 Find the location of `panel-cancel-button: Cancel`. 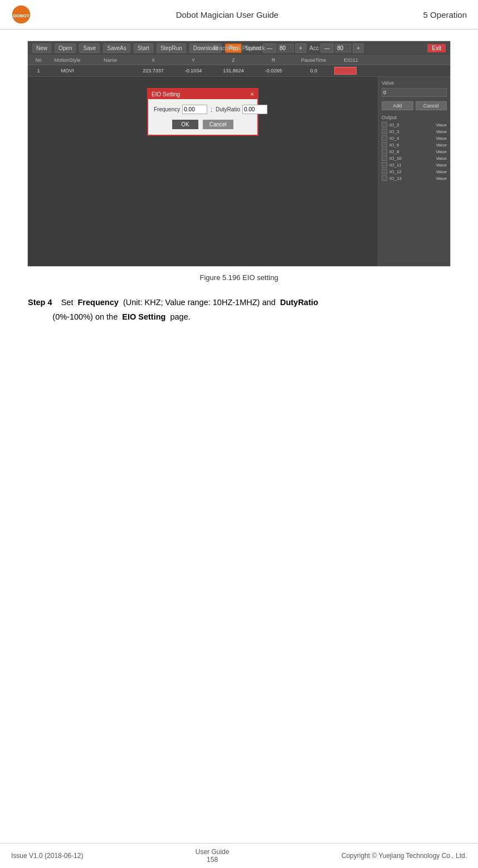

panel-cancel-button: Cancel is located at coordinates (431, 106).